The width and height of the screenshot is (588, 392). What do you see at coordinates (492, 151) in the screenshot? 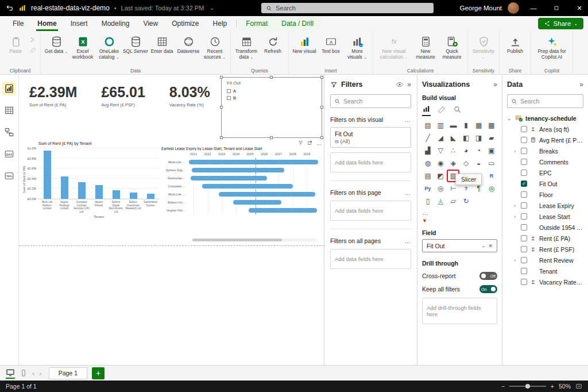
I see `visual-type-treemap: ▣` at bounding box center [492, 151].